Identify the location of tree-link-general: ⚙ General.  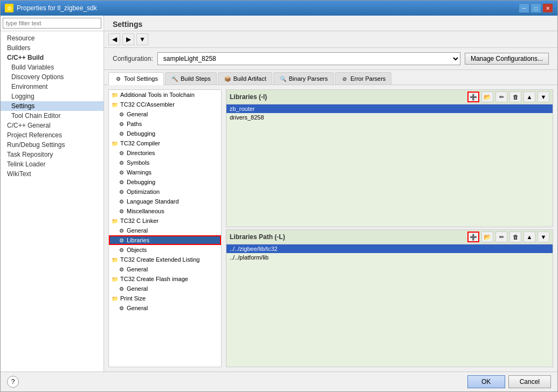
(165, 230).